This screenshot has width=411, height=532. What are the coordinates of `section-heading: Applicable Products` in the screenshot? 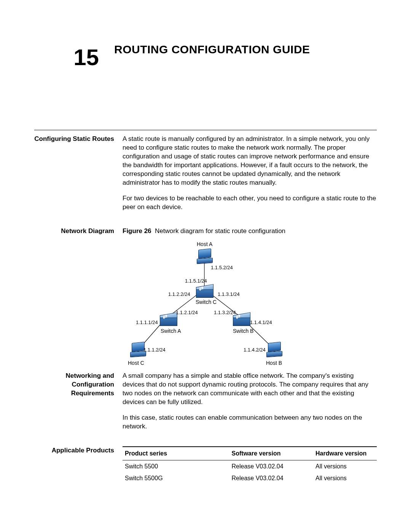 It's located at (78, 465).